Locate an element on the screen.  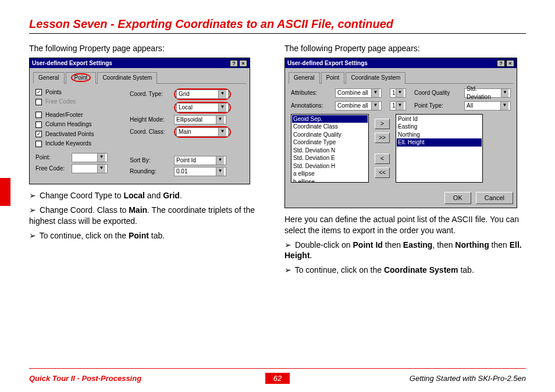
coord-class-field: Main▼ is located at coordinates (202, 132).